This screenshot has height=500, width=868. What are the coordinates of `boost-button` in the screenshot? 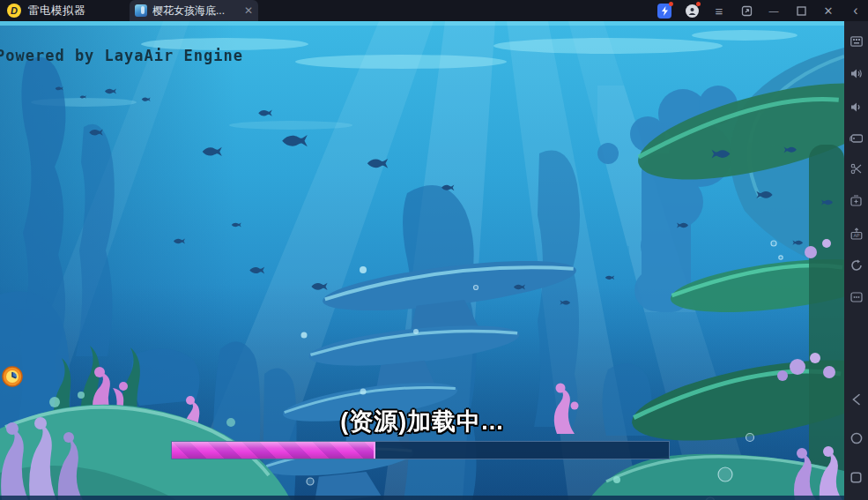 It's located at (664, 11).